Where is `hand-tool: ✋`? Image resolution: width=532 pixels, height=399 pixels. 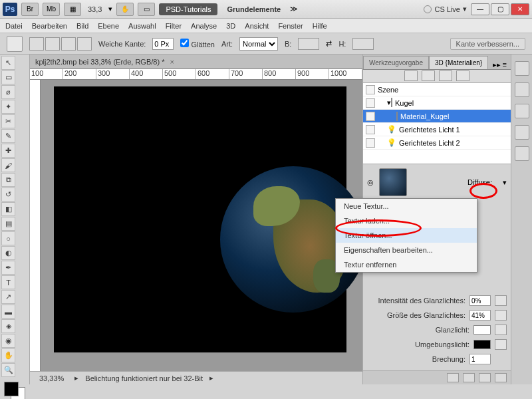 hand-tool: ✋ is located at coordinates (8, 355).